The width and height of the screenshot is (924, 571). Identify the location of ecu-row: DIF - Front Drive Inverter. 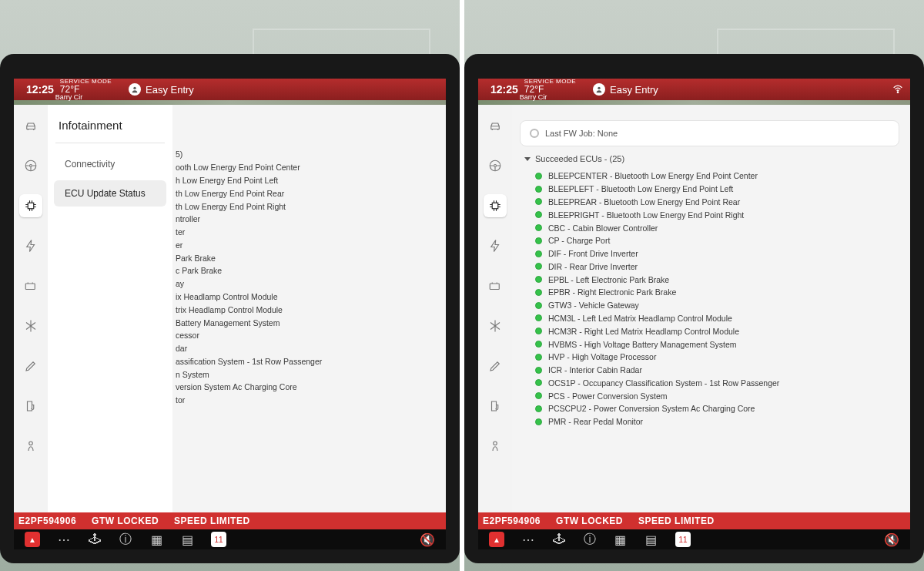
(710, 254).